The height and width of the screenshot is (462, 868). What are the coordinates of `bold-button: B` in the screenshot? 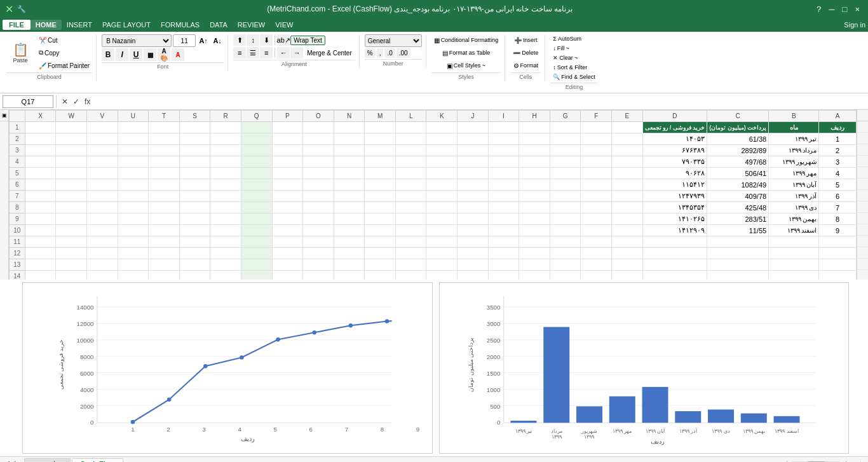 It's located at (108, 55).